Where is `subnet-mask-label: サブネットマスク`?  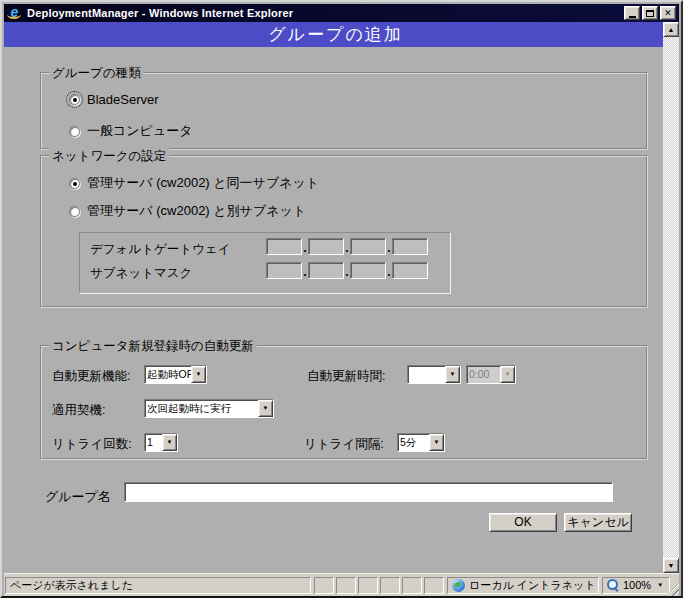
subnet-mask-label: サブネットマスク is located at coordinates (141, 274).